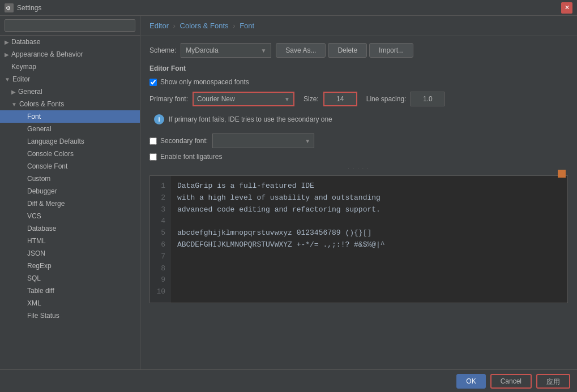 The image size is (577, 392). I want to click on sidebar-item-html: ▶ HTML, so click(70, 241).